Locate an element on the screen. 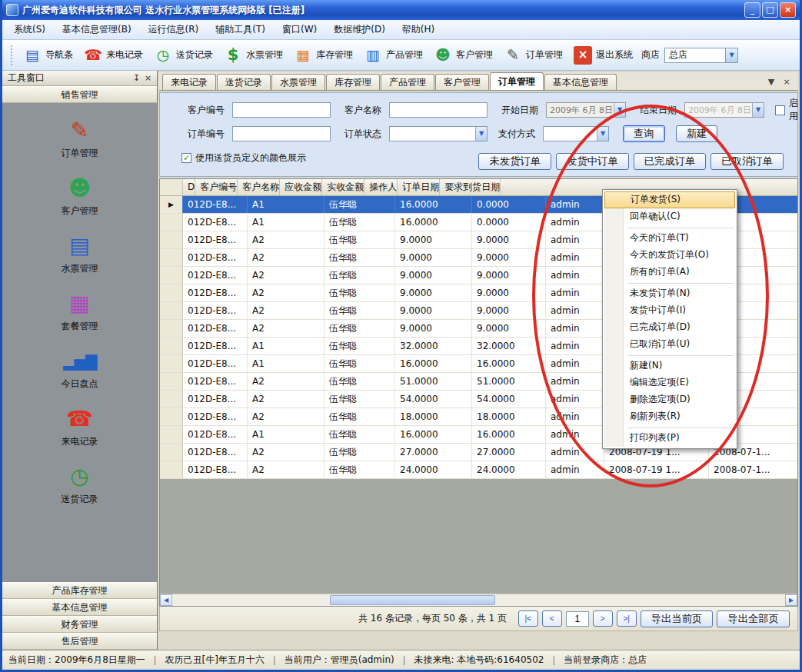 The image size is (802, 672). column-header: 客户名称 is located at coordinates (258, 188).